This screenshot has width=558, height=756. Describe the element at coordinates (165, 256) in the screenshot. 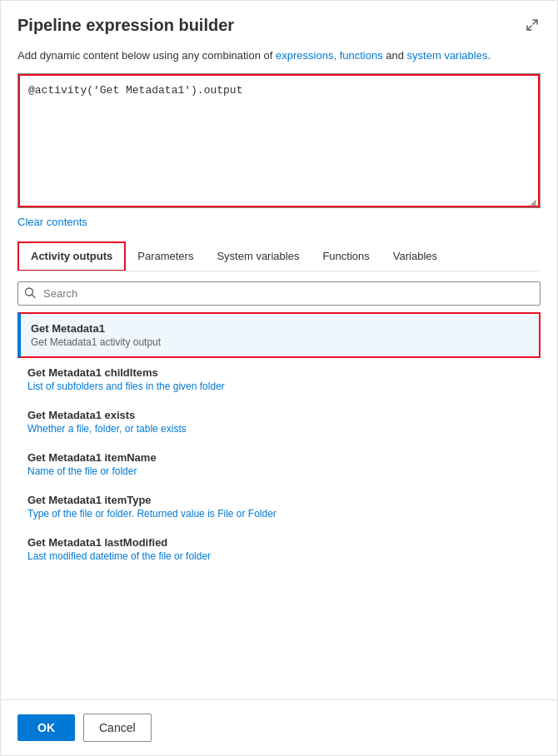

I see `tab-parameters: Parameters` at that location.